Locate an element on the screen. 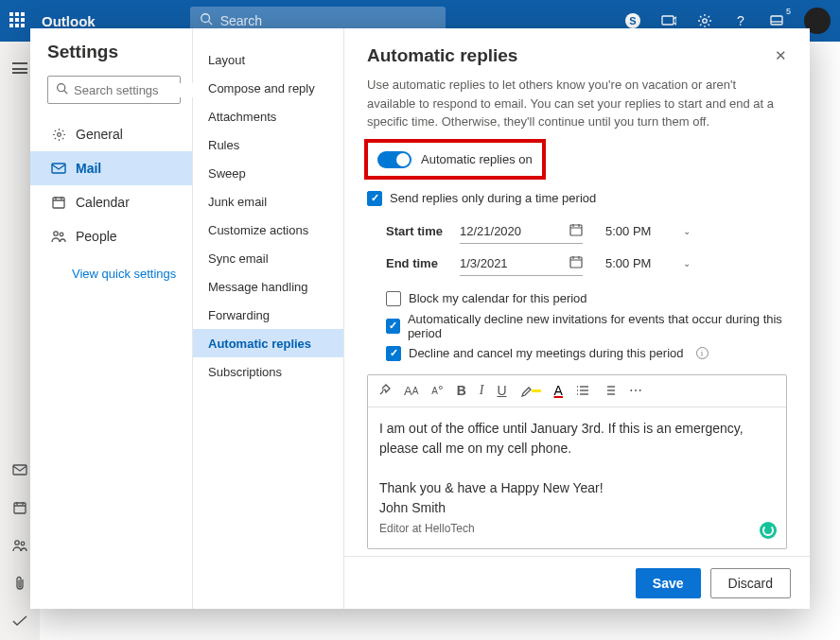  close-button: ✕ is located at coordinates (781, 56).